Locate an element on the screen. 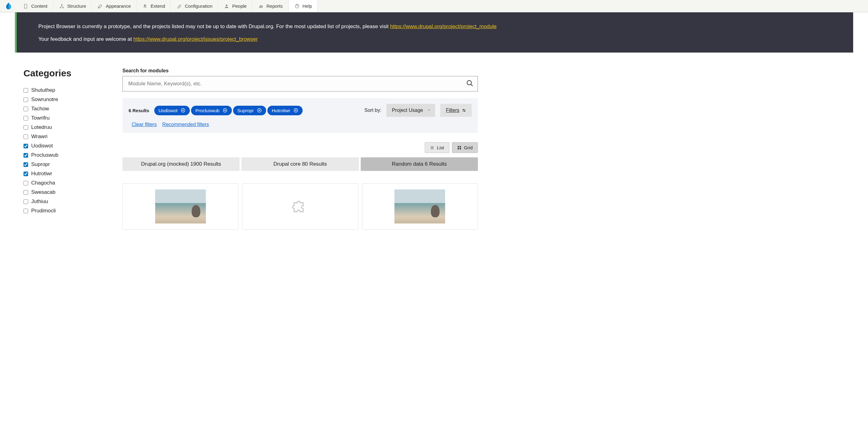 The height and width of the screenshot is (442, 868). nav-help: Help is located at coordinates (303, 6).